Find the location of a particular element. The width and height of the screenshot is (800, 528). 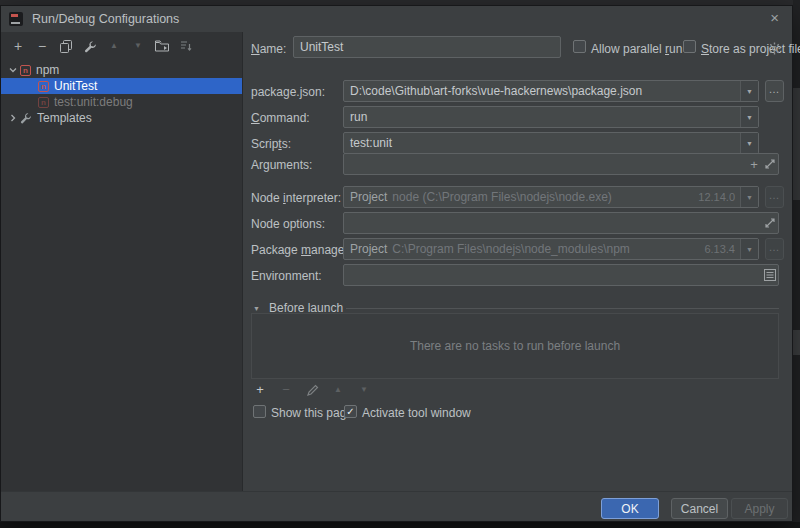

node-options-label: Node options: is located at coordinates (288, 224).